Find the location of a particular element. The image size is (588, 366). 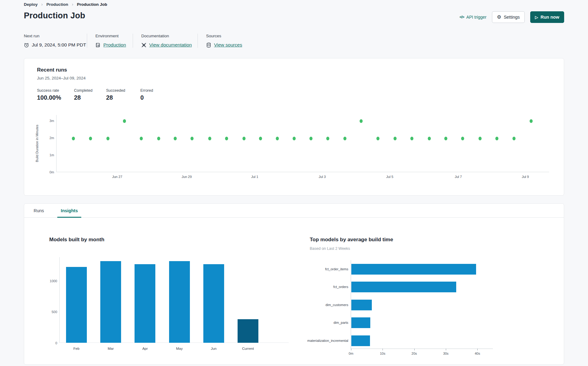

scatter-y-tick: 3m is located at coordinates (49, 121).